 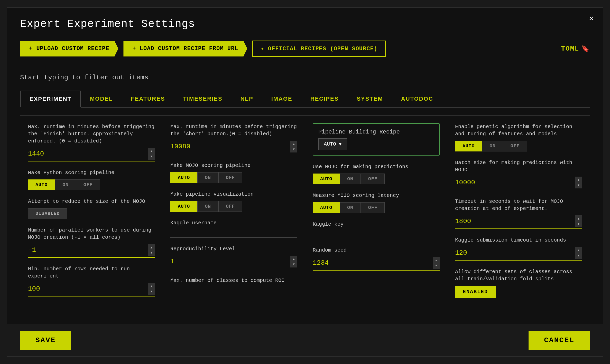 What do you see at coordinates (152, 250) in the screenshot?
I see `parallel-workers-spinner` at bounding box center [152, 250].